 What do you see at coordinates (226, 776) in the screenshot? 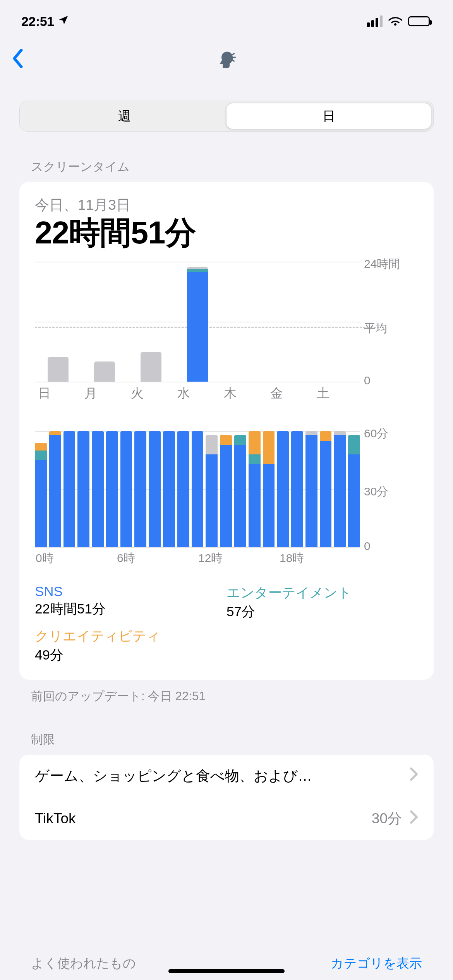
I see `limits-row: ゲーム、ショッピングと食べ物、および…` at bounding box center [226, 776].